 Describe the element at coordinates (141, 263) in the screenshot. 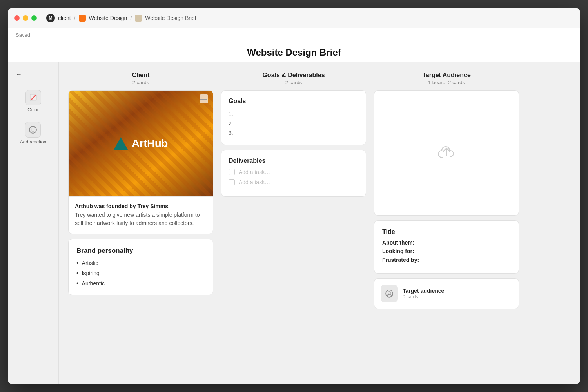

I see `list-item: Artistic` at that location.